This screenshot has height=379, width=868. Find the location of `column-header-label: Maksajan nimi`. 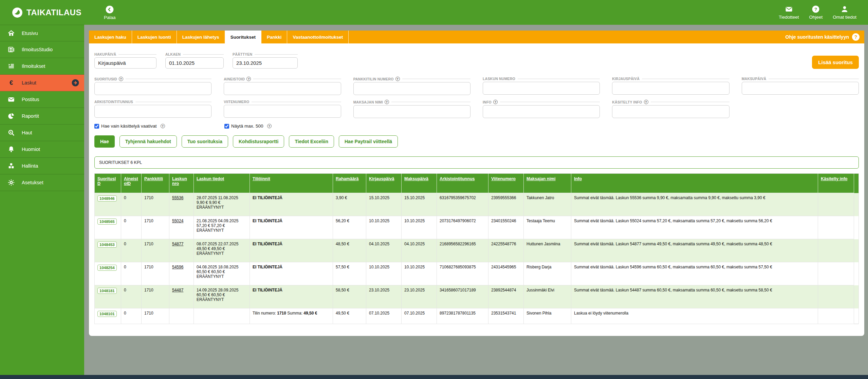

column-header-label: Maksajan nimi is located at coordinates (541, 179).